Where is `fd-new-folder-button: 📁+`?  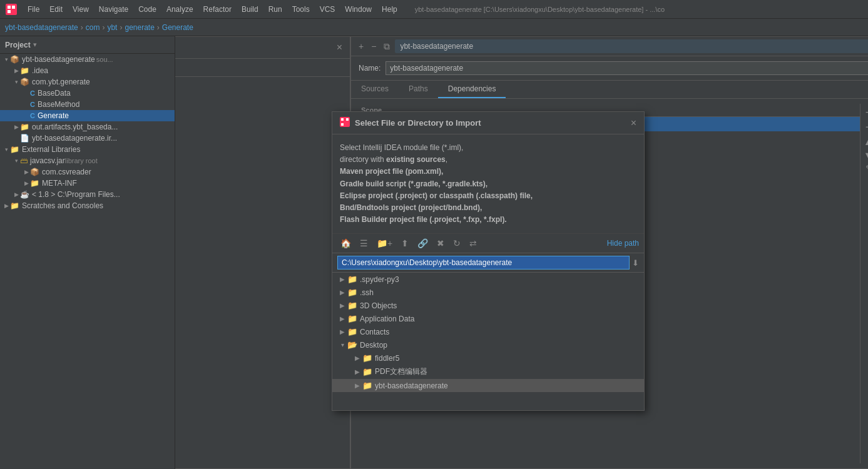 fd-new-folder-button: 📁+ is located at coordinates (384, 243).